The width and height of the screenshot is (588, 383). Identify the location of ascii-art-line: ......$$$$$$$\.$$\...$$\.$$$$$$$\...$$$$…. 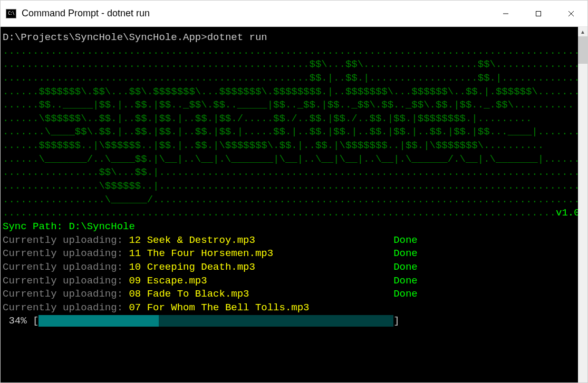
(289, 92).